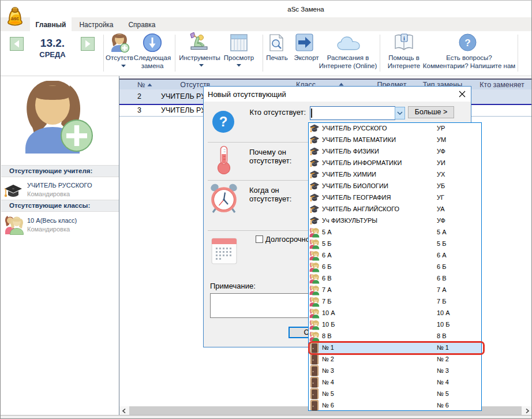 This screenshot has height=419, width=532. I want to click on svg-text: asc, so click(15, 18).